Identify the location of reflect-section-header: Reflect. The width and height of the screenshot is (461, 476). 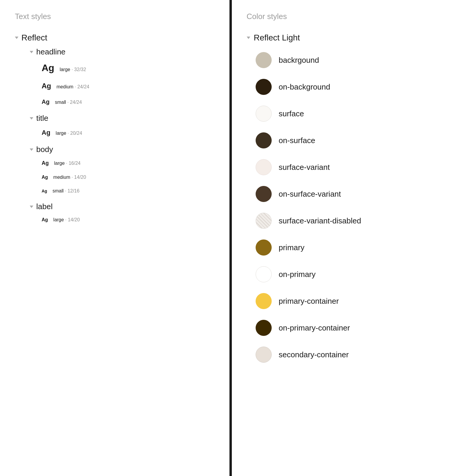
(115, 38).